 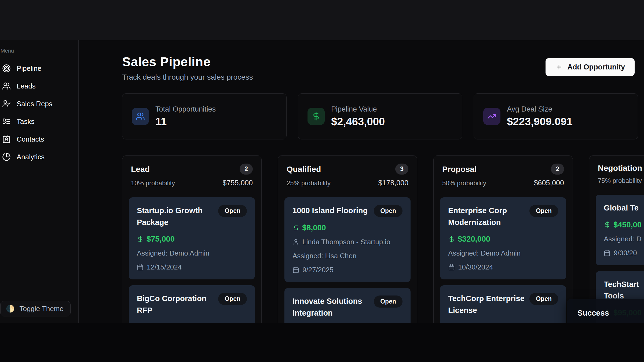 I want to click on contact-card-icon, so click(x=6, y=139).